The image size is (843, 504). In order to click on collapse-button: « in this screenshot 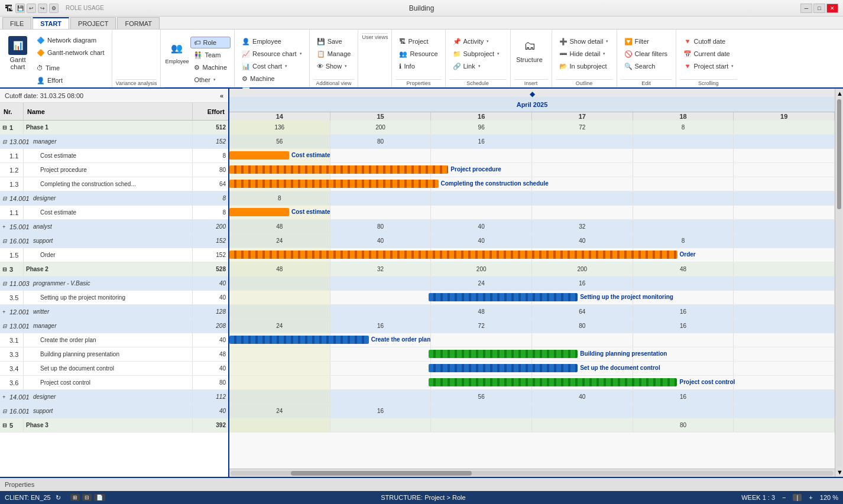, I will do `click(222, 96)`.